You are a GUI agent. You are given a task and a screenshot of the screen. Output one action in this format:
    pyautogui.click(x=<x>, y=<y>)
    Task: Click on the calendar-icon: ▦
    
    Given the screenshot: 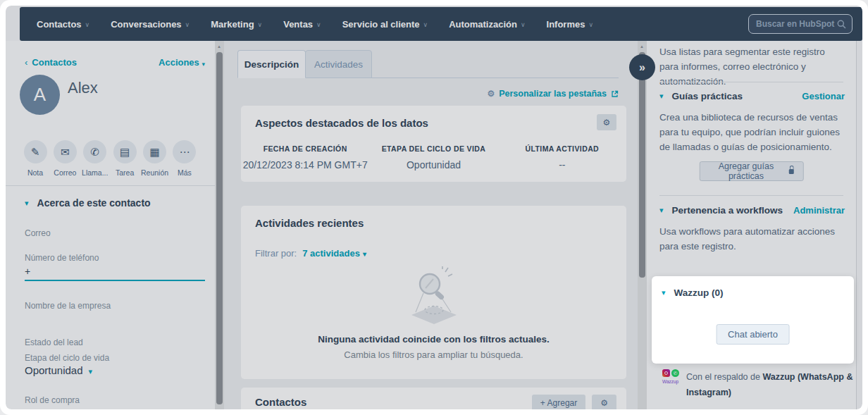 What is the action you would take?
    pyautogui.click(x=155, y=152)
    